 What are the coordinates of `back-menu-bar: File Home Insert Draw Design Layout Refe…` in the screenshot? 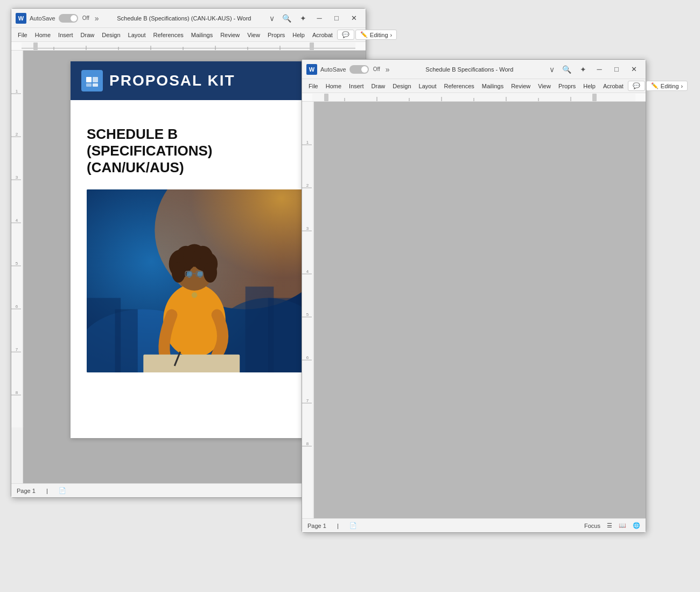 It's located at (188, 35).